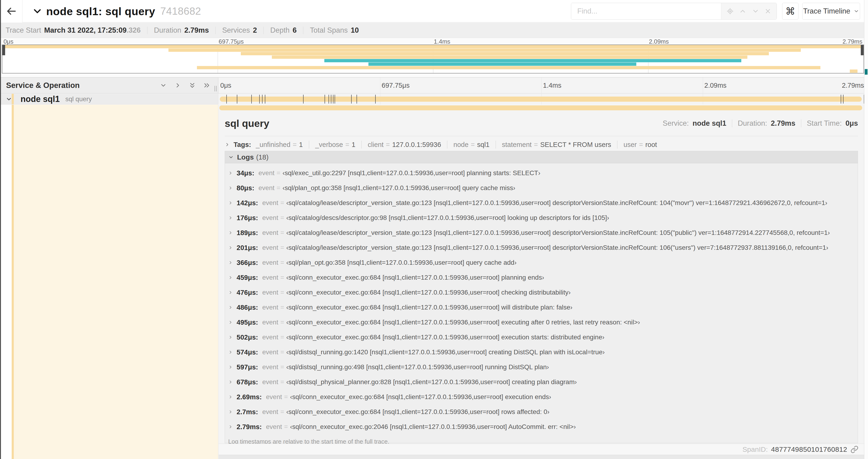 The image size is (868, 459). I want to click on detail-operation-title: sql query, so click(247, 124).